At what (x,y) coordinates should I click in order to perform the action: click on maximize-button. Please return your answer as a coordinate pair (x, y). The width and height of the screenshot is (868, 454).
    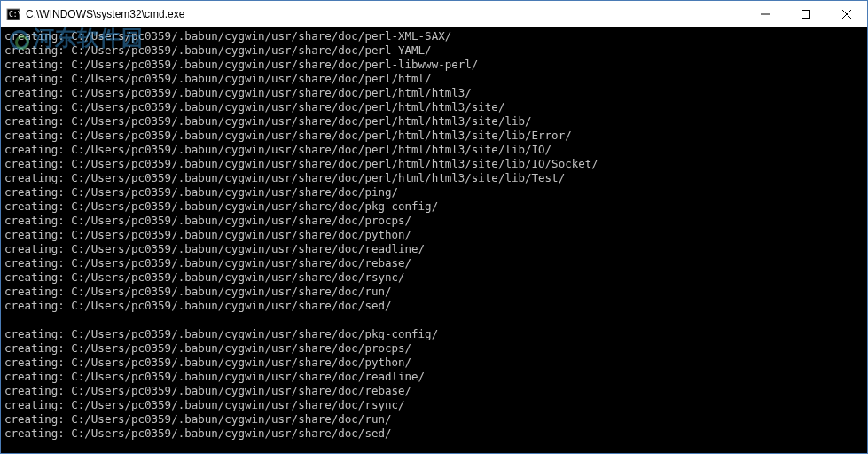
    Looking at the image, I should click on (806, 14).